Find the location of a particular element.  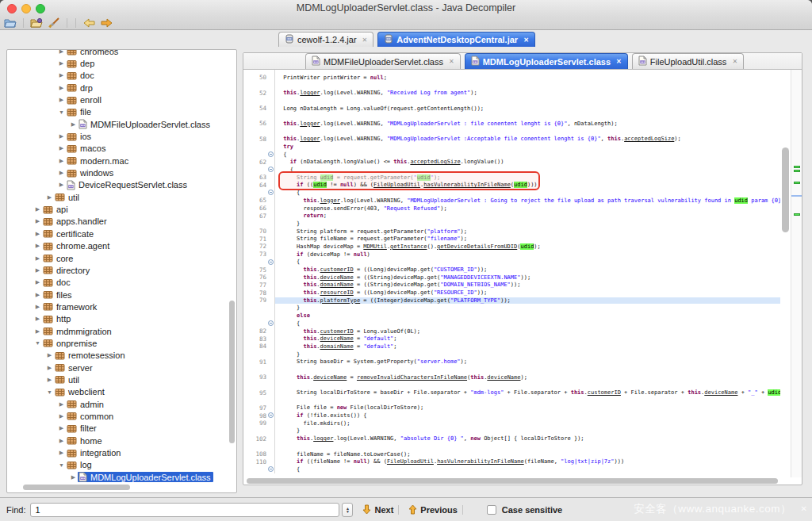

code-line-67: 67 return; is located at coordinates (512, 216).